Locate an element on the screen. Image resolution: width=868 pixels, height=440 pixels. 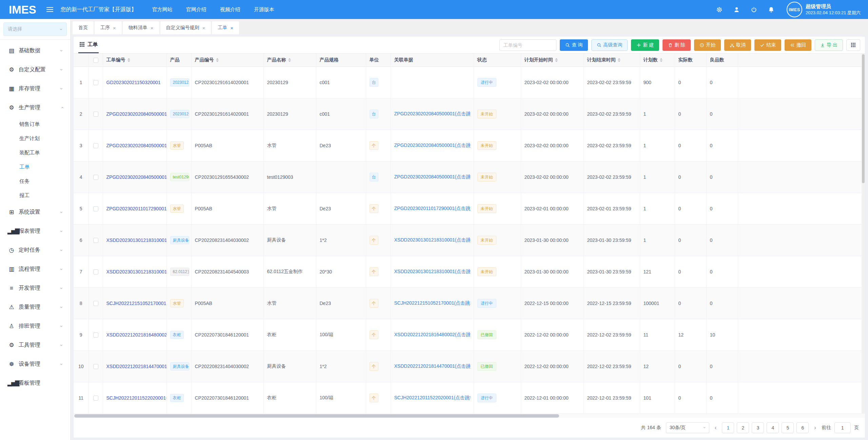
page-button-1: 1 is located at coordinates (728, 428).